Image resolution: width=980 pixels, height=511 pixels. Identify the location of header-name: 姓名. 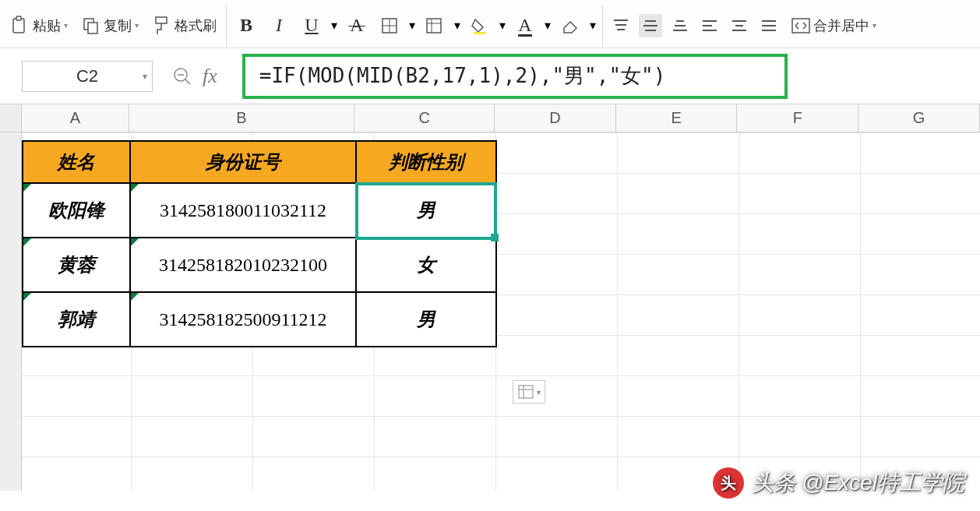
(76, 162).